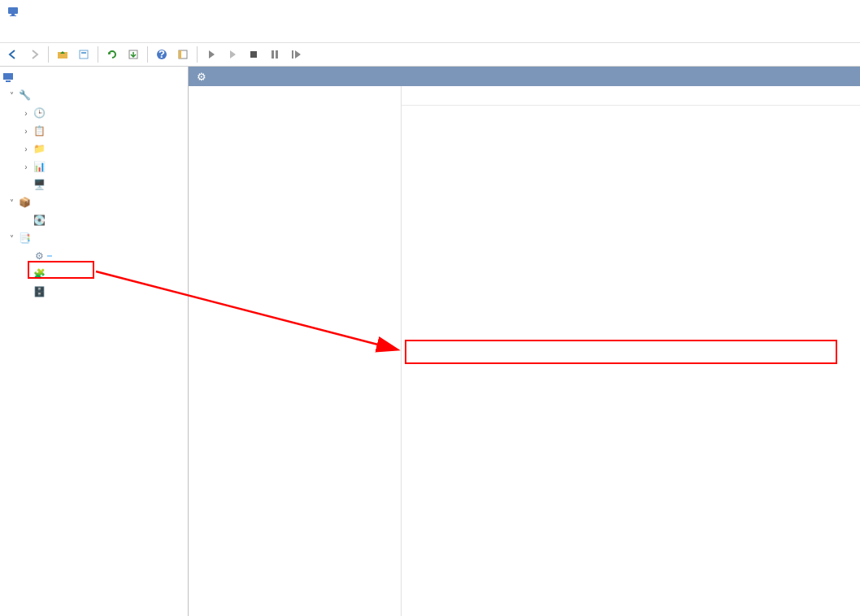 The height and width of the screenshot is (616, 860). What do you see at coordinates (94, 184) in the screenshot?
I see `tree-device-mgr: 🖥️` at bounding box center [94, 184].